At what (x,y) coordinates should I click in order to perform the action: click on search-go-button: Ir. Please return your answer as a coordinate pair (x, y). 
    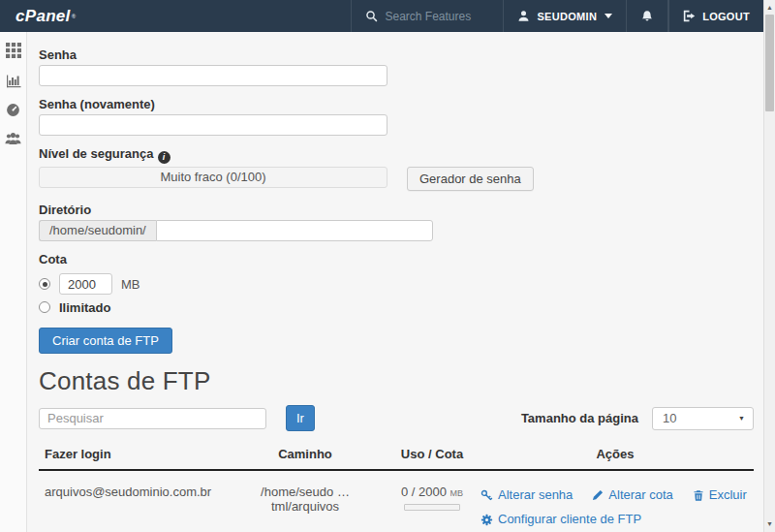
    Looking at the image, I should click on (300, 419).